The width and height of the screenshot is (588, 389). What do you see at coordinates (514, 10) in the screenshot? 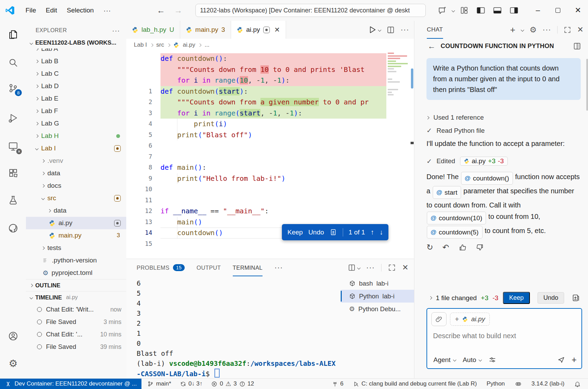
I see `toggle-secondary-sidebar-icon` at bounding box center [514, 10].